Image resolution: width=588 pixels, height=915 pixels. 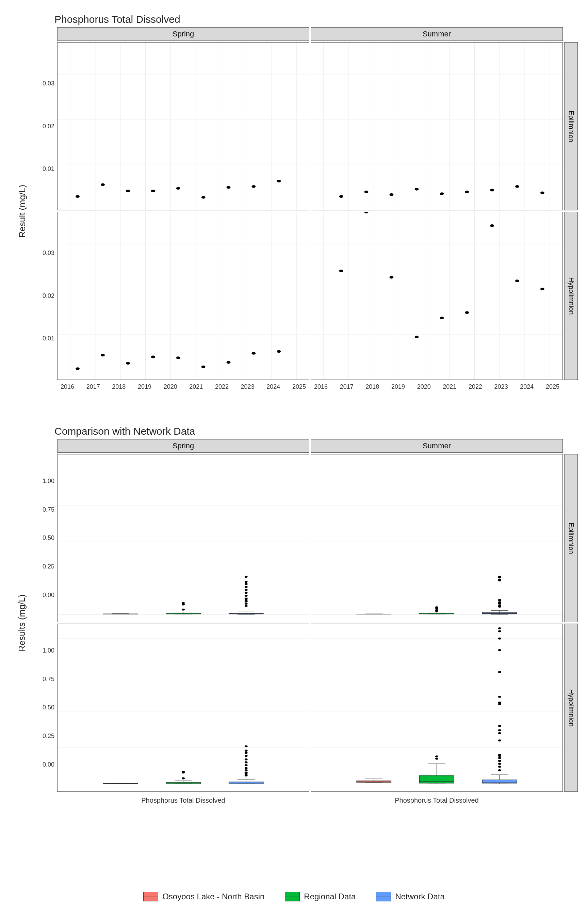 What do you see at coordinates (183, 538) in the screenshot?
I see `box-panel-spring-epi` at bounding box center [183, 538].